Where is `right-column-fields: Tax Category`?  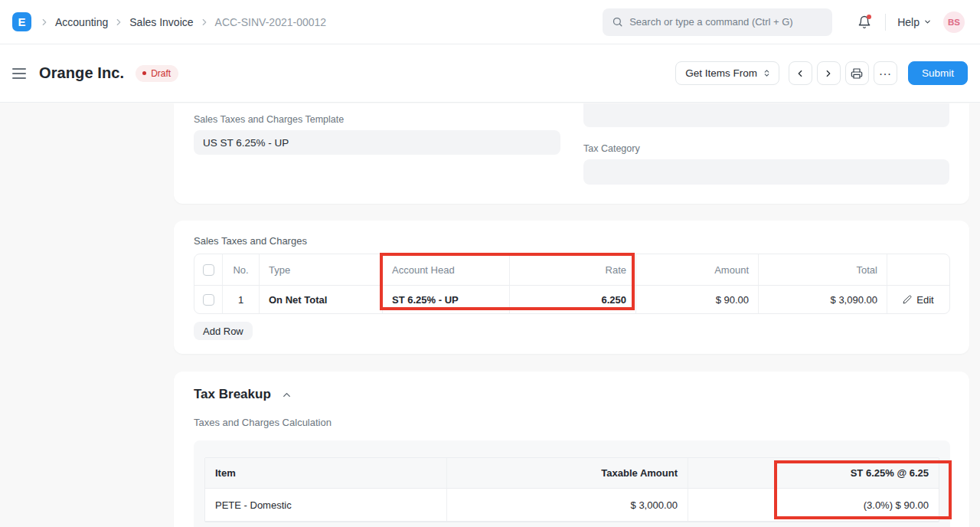 right-column-fields: Tax Category is located at coordinates (766, 144).